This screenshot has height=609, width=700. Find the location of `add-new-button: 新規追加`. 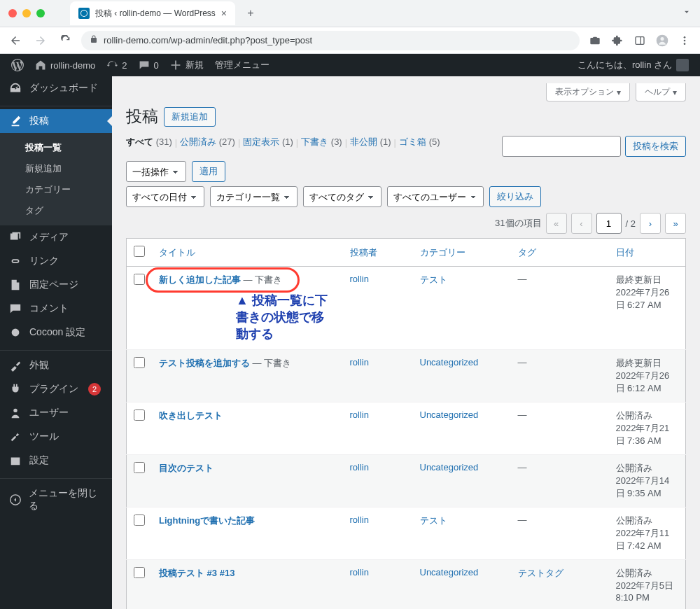

add-new-button: 新規追加 is located at coordinates (190, 117).